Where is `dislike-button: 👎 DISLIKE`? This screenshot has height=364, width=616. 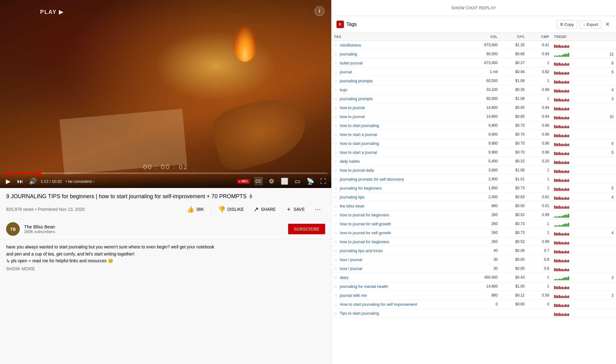
dislike-button: 👎 DISLIKE is located at coordinates (231, 209).